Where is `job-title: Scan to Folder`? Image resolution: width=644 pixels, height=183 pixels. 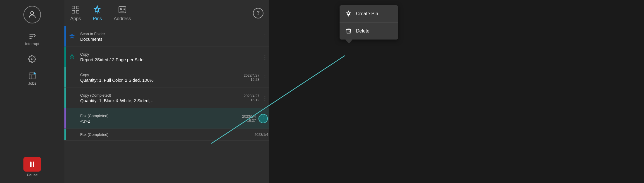
job-title: Scan to Folder is located at coordinates (169, 34).